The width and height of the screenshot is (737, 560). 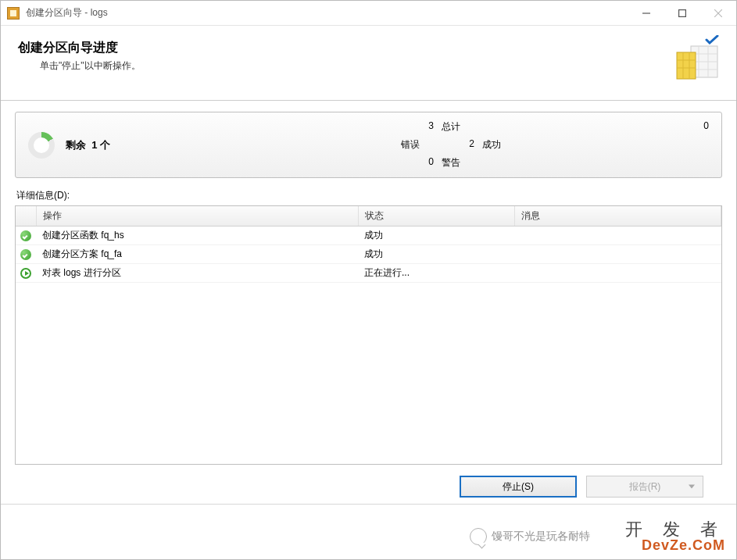 I want to click on total-label: 总计, so click(x=458, y=127).